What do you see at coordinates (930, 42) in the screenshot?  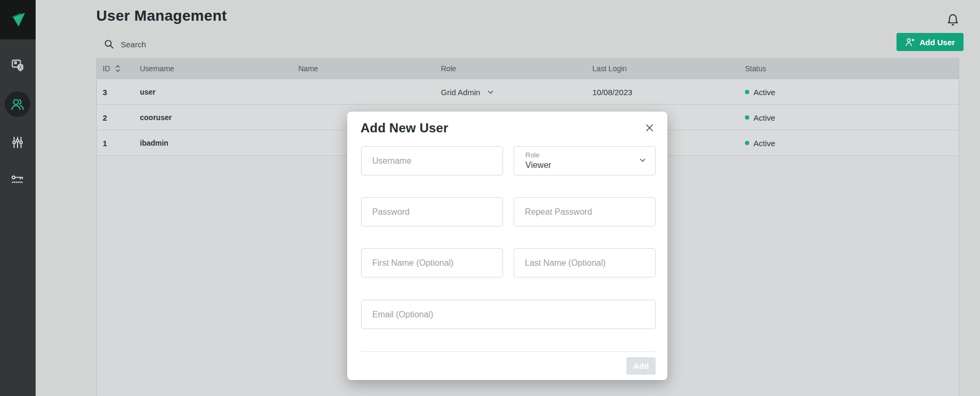 I see `add-user-button: Add User` at bounding box center [930, 42].